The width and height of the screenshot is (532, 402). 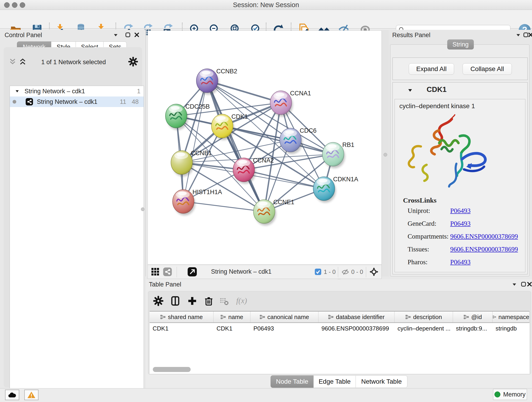 What do you see at coordinates (137, 35) in the screenshot?
I see `close-icon` at bounding box center [137, 35].